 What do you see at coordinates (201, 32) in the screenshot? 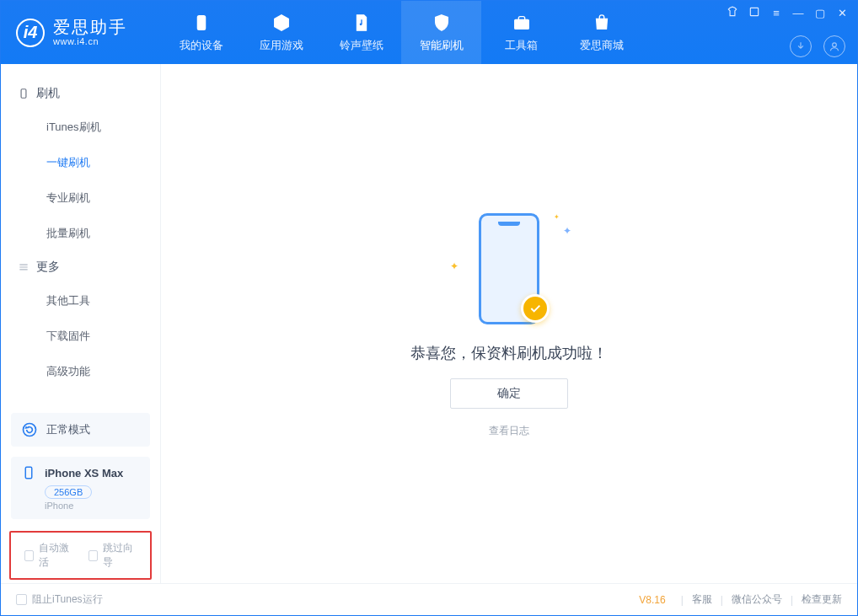
I see `tab-my-device: 我的设备` at bounding box center [201, 32].